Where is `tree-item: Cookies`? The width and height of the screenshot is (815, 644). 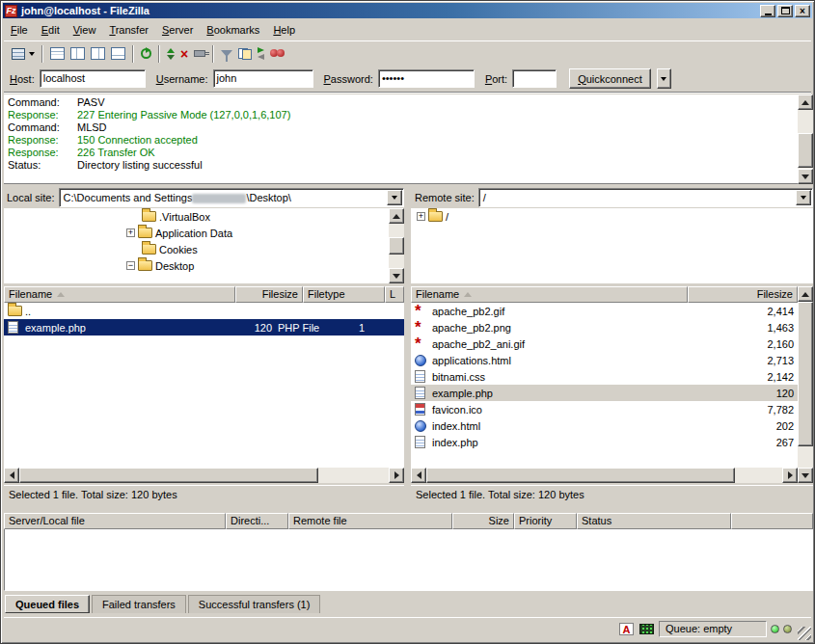
tree-item: Cookies is located at coordinates (204, 249).